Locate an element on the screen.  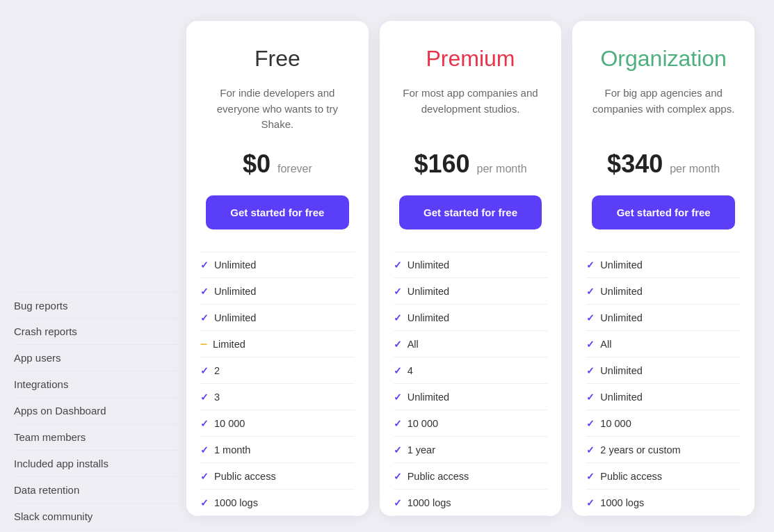
plan-description: For most app companies and development s… is located at coordinates (471, 111).